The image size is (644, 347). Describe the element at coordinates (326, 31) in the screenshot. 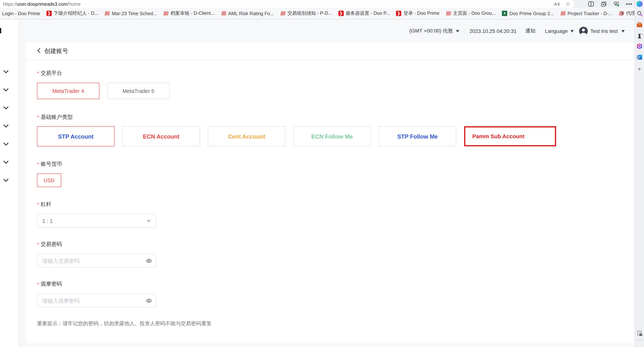

I see `page-header: (GMT +00:00) 伦敦 2023.10.25 04:20:31 通知 L…` at that location.